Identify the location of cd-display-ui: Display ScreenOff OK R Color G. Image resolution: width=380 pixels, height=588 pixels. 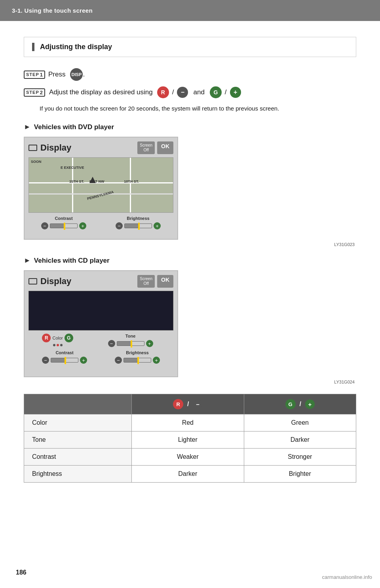
(101, 324).